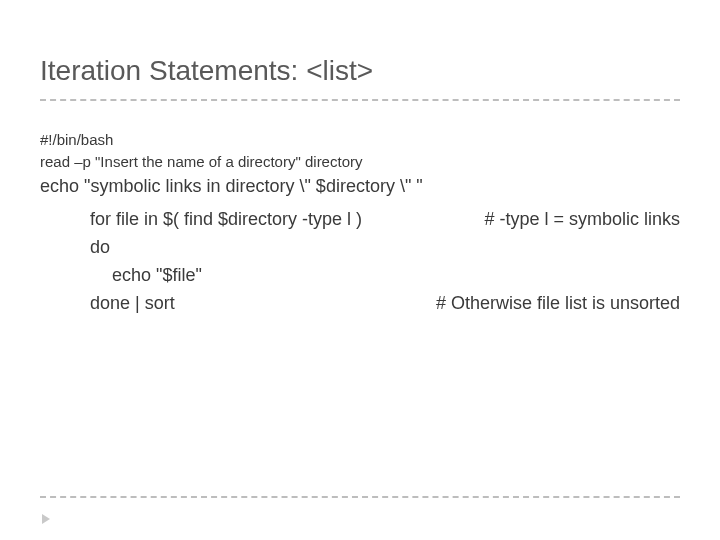 The image size is (720, 540). What do you see at coordinates (385, 248) in the screenshot?
I see `code-line-do: do` at bounding box center [385, 248].